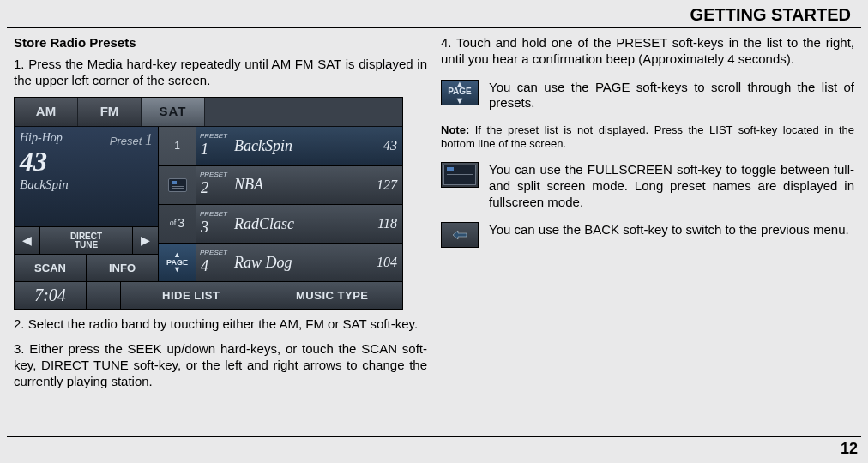 This screenshot has width=868, height=463. I want to click on direct-tune-row: ◀ DIRECT TUNE ▶, so click(86, 240).